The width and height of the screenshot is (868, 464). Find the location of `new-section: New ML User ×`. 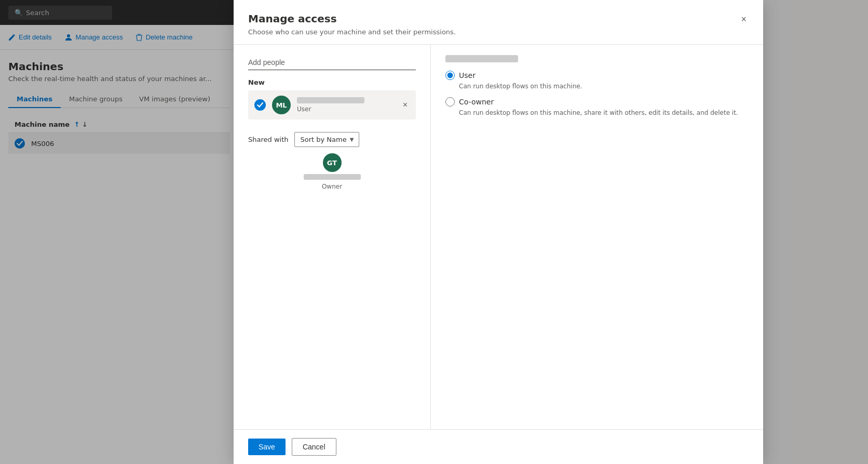

new-section: New ML User × is located at coordinates (332, 99).